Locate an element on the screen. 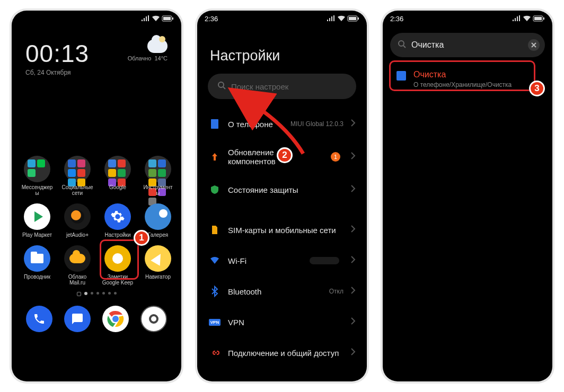 The image size is (564, 392). home-widgets: 00:13 Сб, 24 Октября Облачно 14°C is located at coordinates (96, 51).